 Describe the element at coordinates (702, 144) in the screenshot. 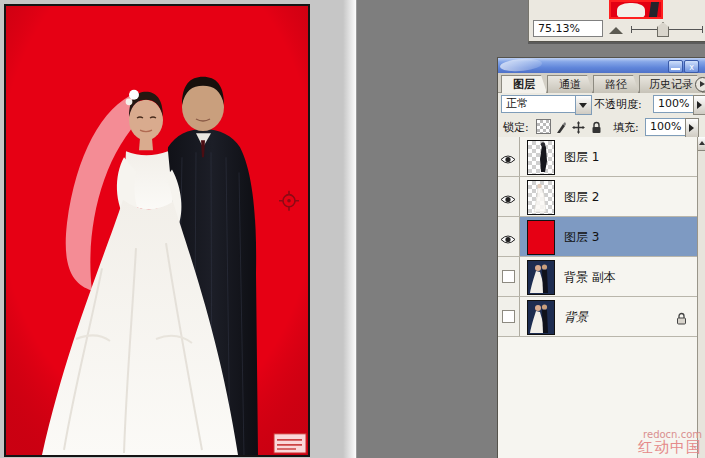

I see `scroll-up-icon` at that location.